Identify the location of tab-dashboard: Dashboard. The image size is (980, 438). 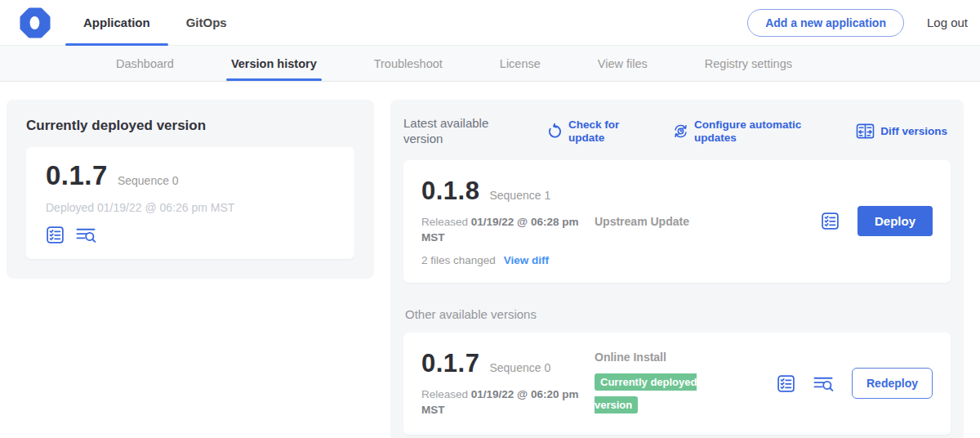
(145, 64).